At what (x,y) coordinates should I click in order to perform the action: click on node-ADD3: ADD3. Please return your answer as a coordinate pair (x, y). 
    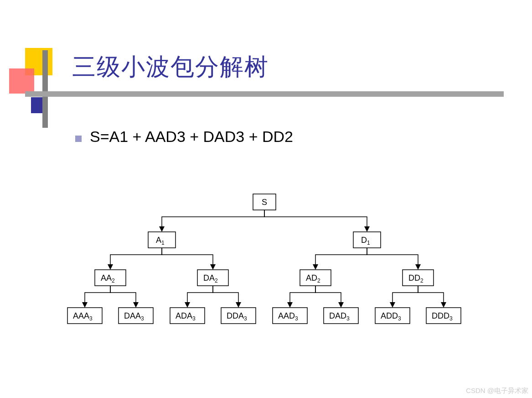
    Looking at the image, I should click on (393, 316).